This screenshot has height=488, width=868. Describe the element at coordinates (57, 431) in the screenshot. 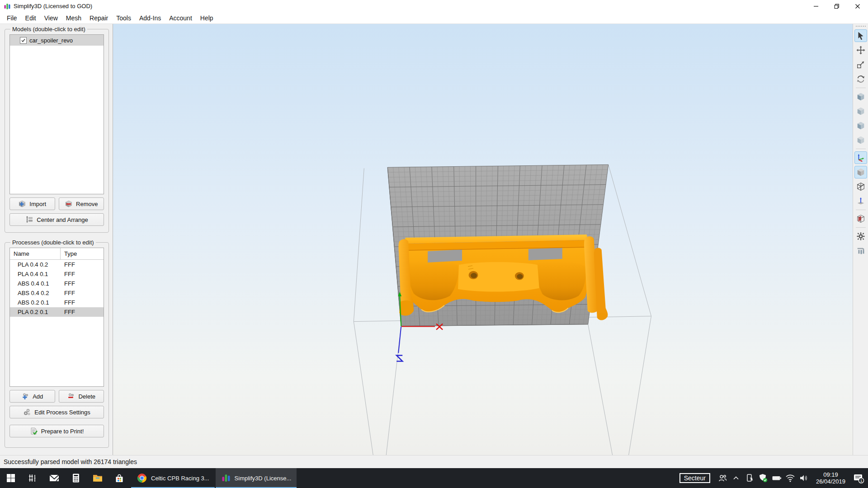

I see `prepare-to-print-button: Prepare to Print!` at that location.